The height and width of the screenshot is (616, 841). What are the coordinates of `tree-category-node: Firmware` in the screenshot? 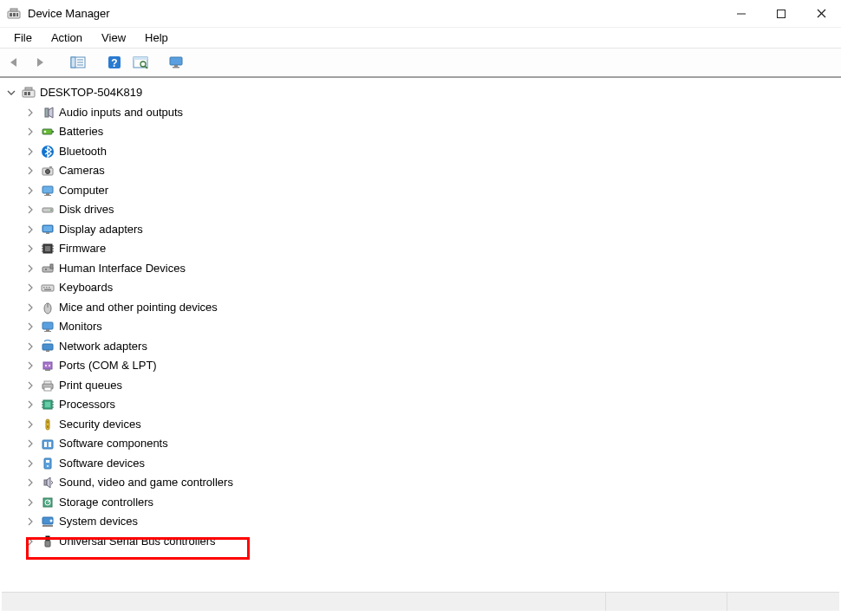 It's located at (424, 250).